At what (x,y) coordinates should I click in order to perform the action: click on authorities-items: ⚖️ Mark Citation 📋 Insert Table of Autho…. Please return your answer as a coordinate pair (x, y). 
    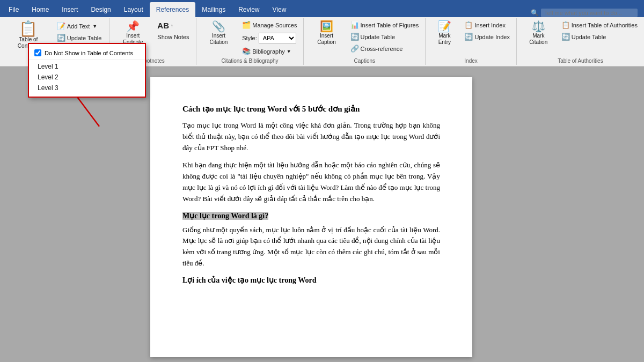
    Looking at the image, I should click on (581, 38).